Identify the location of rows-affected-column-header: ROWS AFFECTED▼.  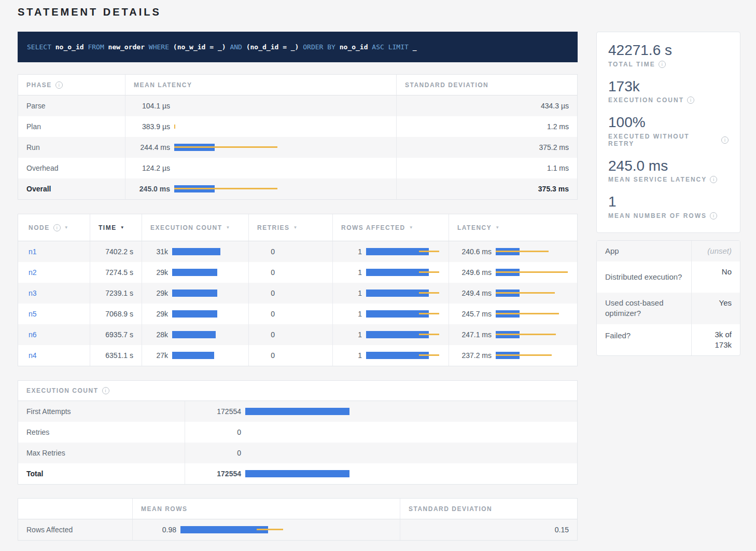
(390, 227).